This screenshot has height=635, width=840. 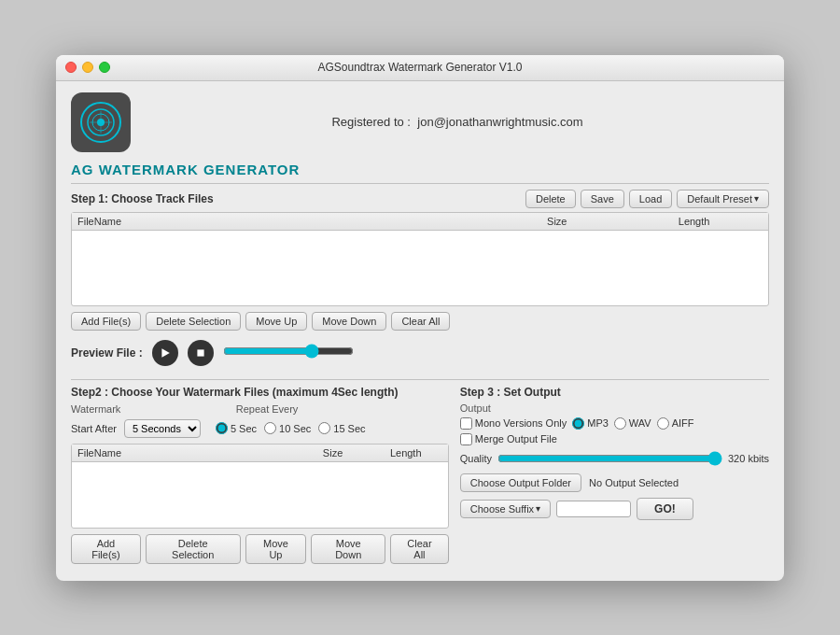 I want to click on step2-section: Step2 : Choose Your Watermark Files (max…, so click(x=259, y=478).